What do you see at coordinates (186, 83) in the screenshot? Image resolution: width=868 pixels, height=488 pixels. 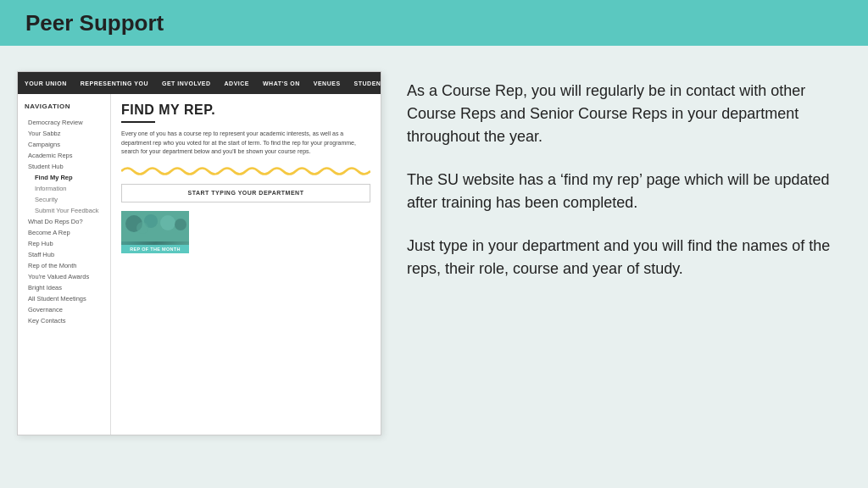 I see `nav-item-get-involved: GET INVOLVED` at bounding box center [186, 83].